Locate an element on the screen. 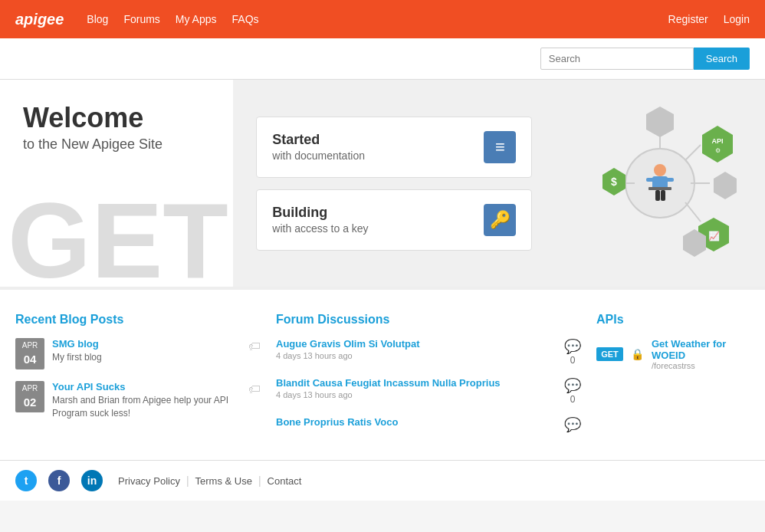  footer-links: Privacy Policy | Terms & Use | Contact is located at coordinates (210, 481).